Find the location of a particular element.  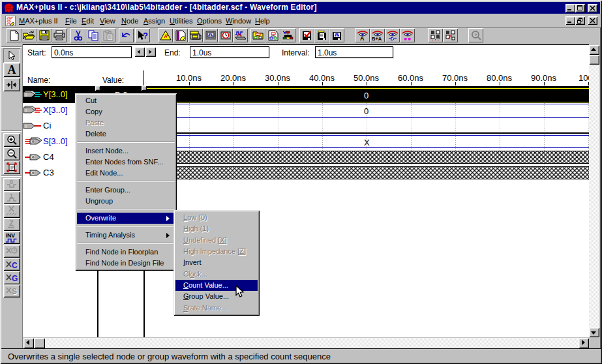

svg-text: INV is located at coordinates (10, 235).